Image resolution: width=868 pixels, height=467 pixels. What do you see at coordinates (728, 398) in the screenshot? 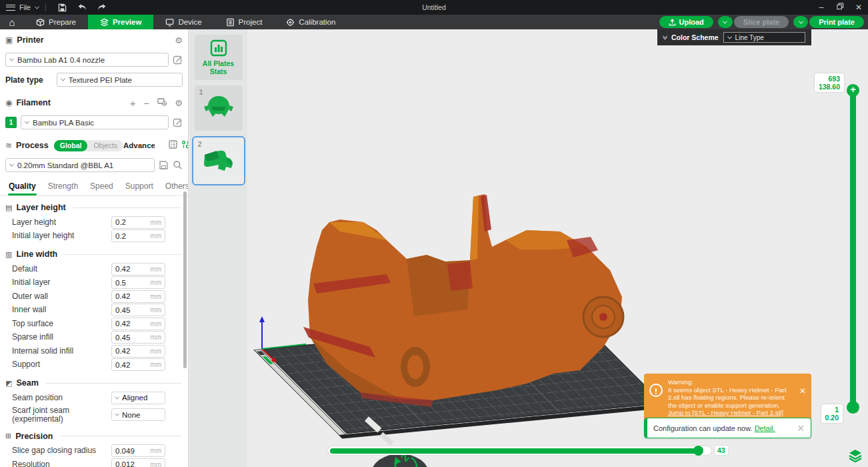
I see `warning-toast: ! Warning: It seems object STL - Heavy H…` at bounding box center [728, 398].